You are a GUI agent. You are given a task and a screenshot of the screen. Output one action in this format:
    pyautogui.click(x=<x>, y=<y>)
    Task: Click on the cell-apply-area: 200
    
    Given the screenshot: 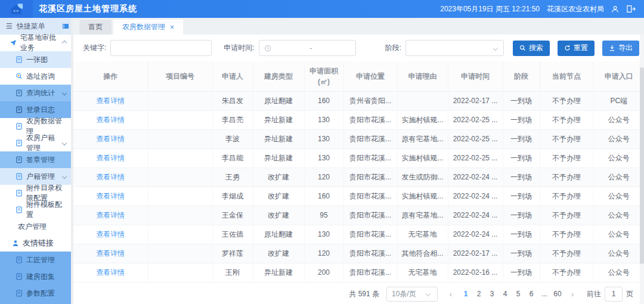 What is the action you would take?
    pyautogui.click(x=324, y=272)
    